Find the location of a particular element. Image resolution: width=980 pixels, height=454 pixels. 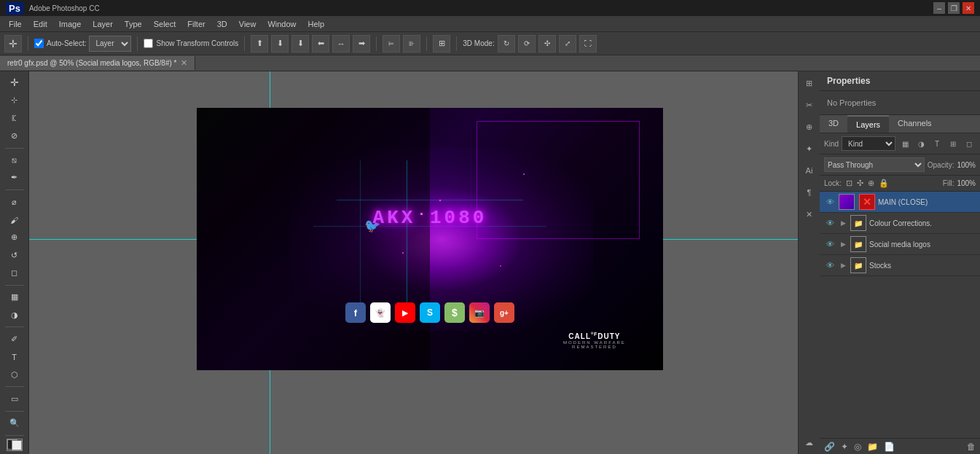

transform-checkbox is located at coordinates (149, 44).